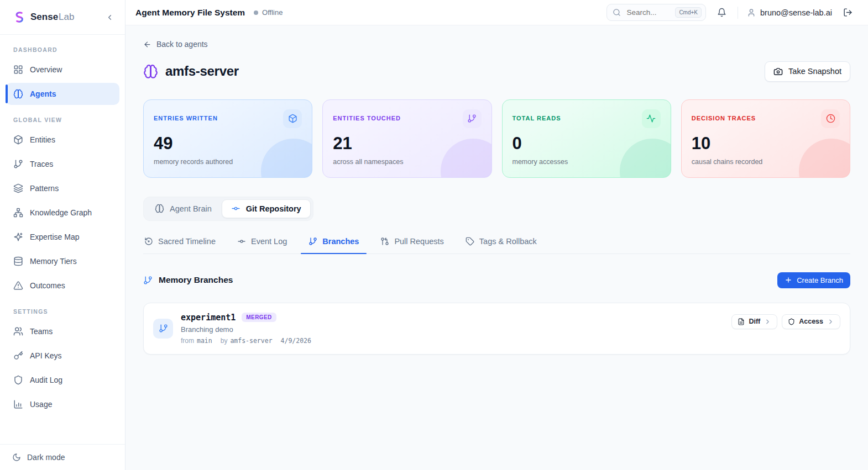 Image resolution: width=868 pixels, height=470 pixels. I want to click on notifications-button, so click(722, 12).